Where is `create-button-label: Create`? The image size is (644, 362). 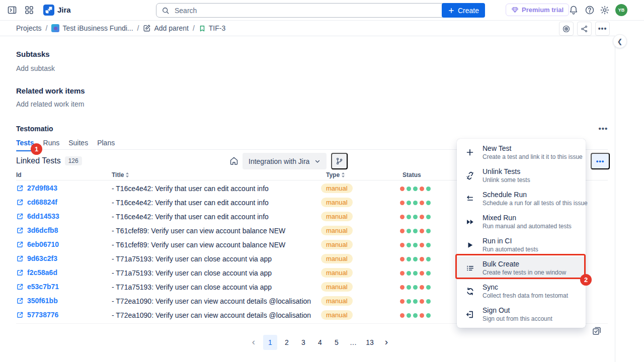 create-button-label: Create is located at coordinates (468, 11).